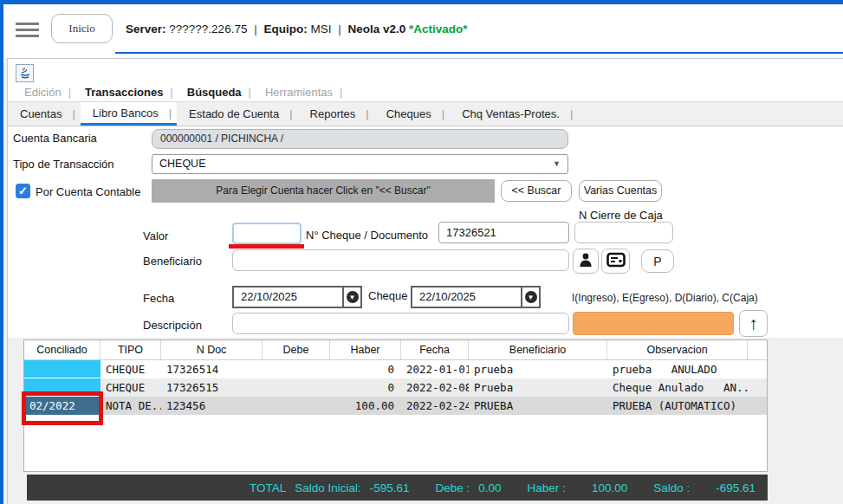 The image size is (843, 504). Describe the element at coordinates (620, 215) in the screenshot. I see `n-cierre-caja-label: N Cierre de Caja` at that location.